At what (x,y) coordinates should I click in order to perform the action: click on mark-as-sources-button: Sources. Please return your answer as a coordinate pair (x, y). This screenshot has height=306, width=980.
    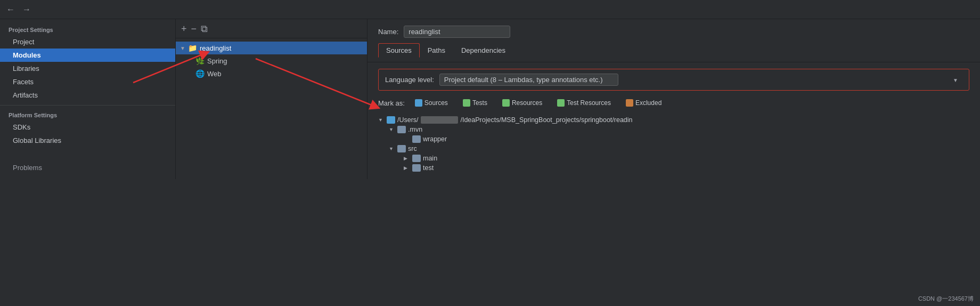
    Looking at the image, I should click on (431, 103).